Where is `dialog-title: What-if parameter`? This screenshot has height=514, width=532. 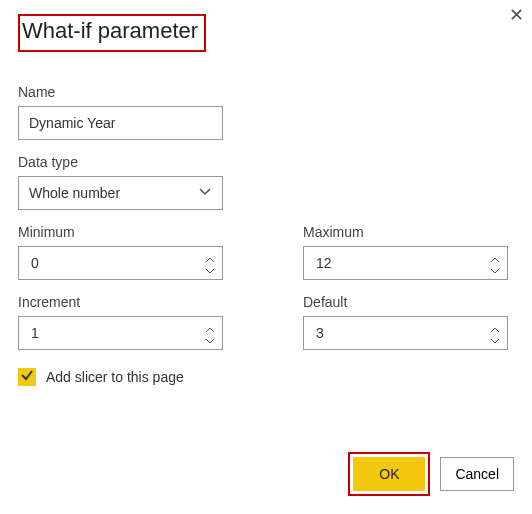
dialog-title: What-if parameter is located at coordinates (110, 31).